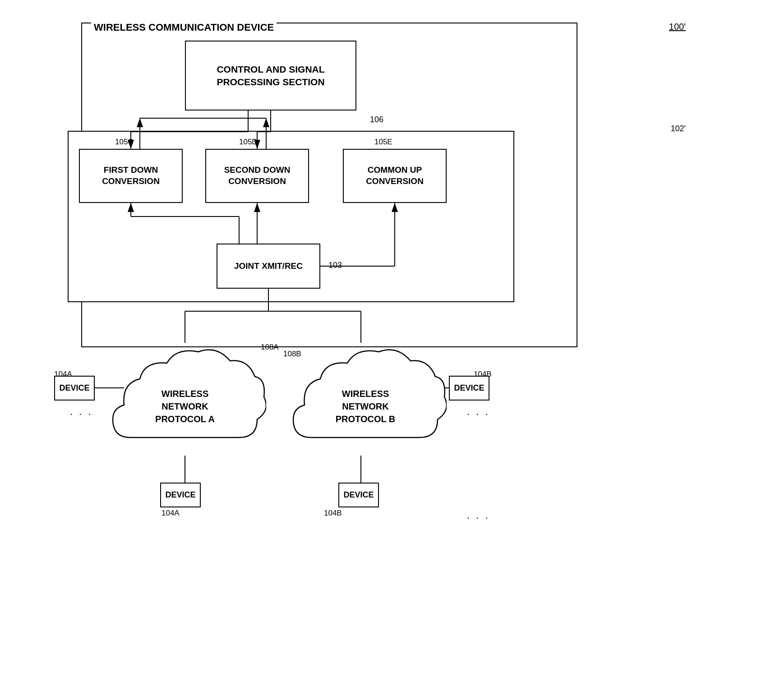  What do you see at coordinates (81, 412) in the screenshot?
I see `dots-left-upper: . . .` at bounding box center [81, 412].